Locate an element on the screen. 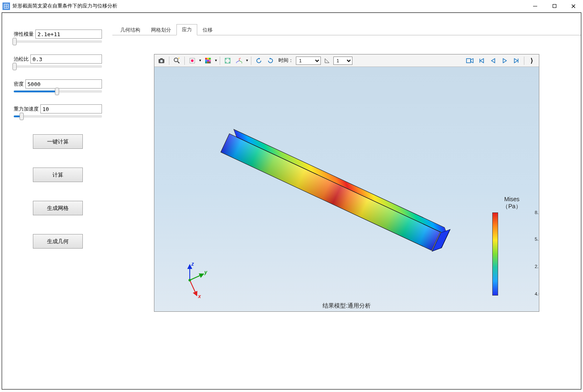 The height and width of the screenshot is (392, 583). legend-q3: 5.528e+04 is located at coordinates (537, 239).